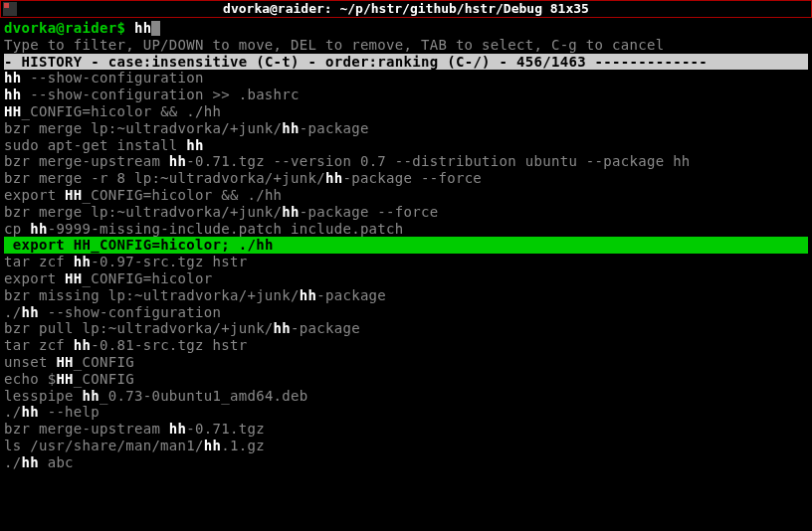 This screenshot has height=531, width=812. I want to click on history-entry: sudo apt-get install hh, so click(406, 145).